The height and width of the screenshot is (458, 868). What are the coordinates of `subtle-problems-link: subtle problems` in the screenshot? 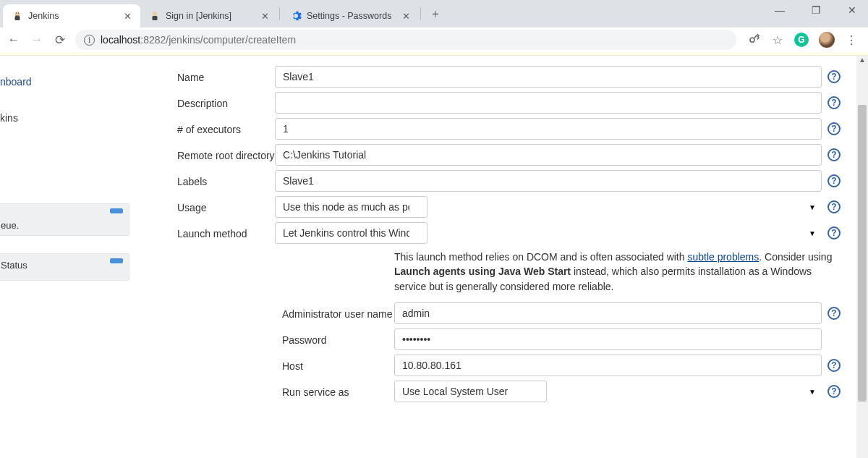 It's located at (723, 257).